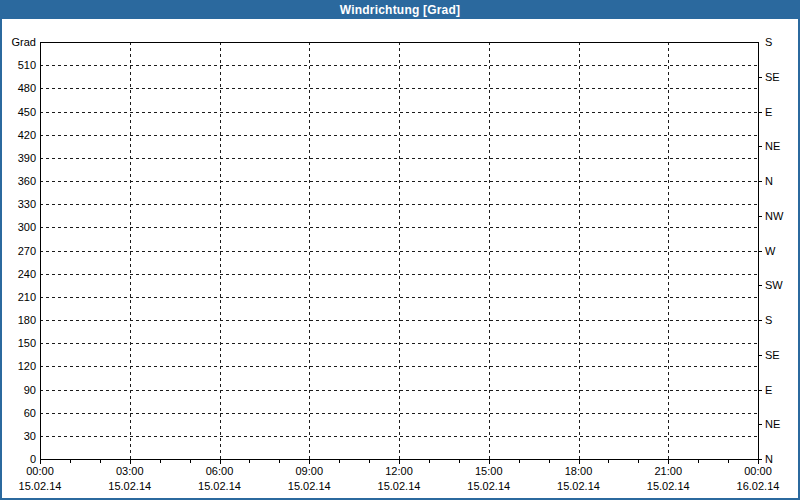 This screenshot has height=500, width=800. I want to click on window-title: Windrichtung [Grad], so click(400, 10).